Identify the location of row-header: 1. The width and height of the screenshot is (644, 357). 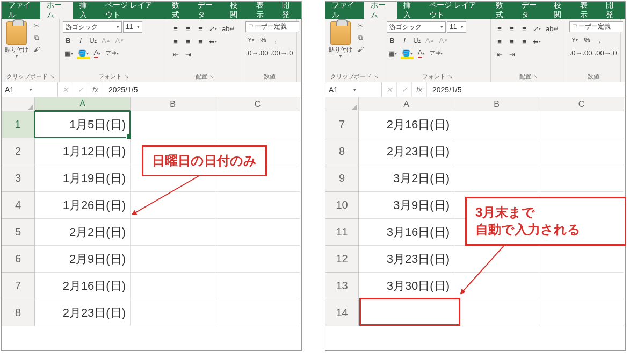
(18, 125).